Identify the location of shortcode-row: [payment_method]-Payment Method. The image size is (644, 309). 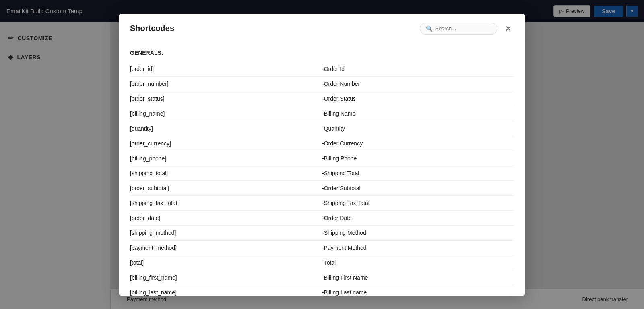
(322, 248).